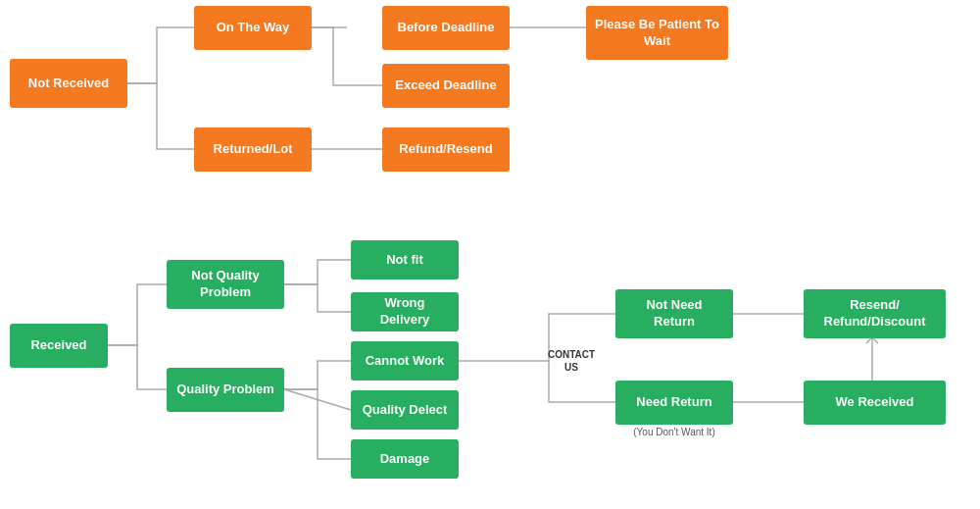 The image size is (980, 509). Describe the element at coordinates (674, 432) in the screenshot. I see `you-dont-want-label: (You Don't Want It)` at that location.